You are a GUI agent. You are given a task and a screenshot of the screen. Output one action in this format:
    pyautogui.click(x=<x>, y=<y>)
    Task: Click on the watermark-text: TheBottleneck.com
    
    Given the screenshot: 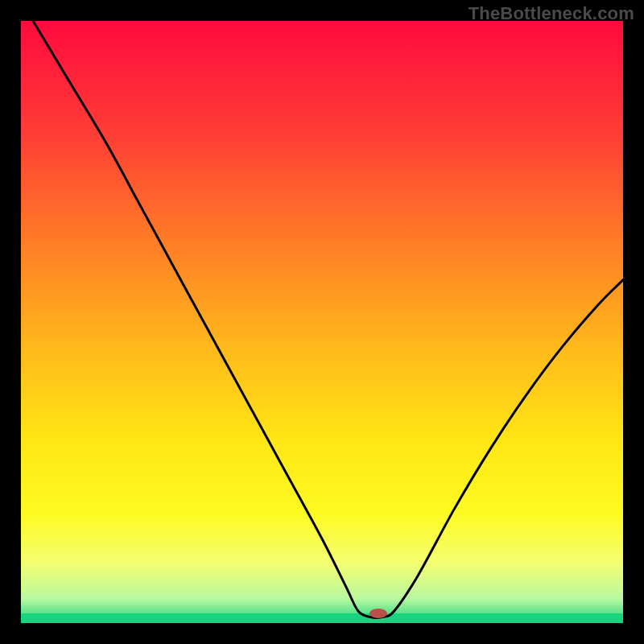 What is the action you would take?
    pyautogui.click(x=551, y=14)
    